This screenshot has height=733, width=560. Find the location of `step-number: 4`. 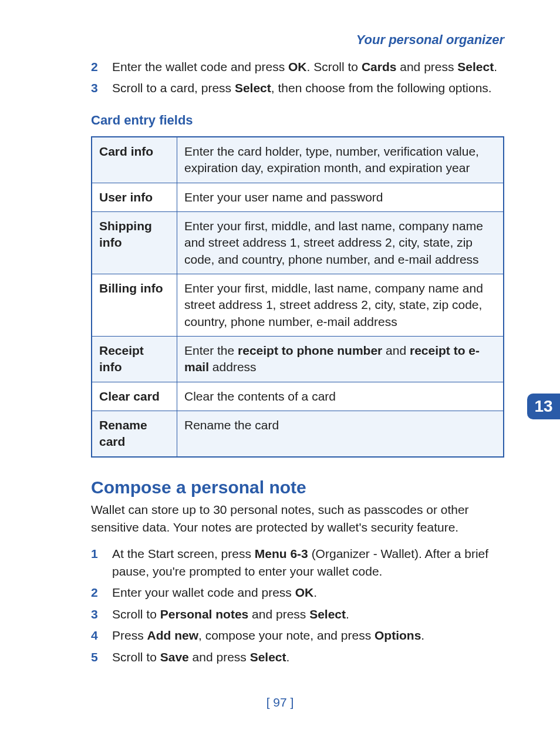

step-number: 4 is located at coordinates (102, 636).